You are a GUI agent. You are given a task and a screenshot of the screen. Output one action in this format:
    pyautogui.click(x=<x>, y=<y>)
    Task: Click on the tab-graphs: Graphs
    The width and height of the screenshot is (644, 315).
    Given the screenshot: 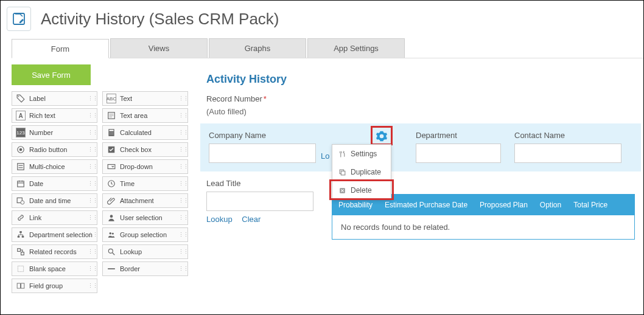 What is the action you would take?
    pyautogui.click(x=257, y=48)
    